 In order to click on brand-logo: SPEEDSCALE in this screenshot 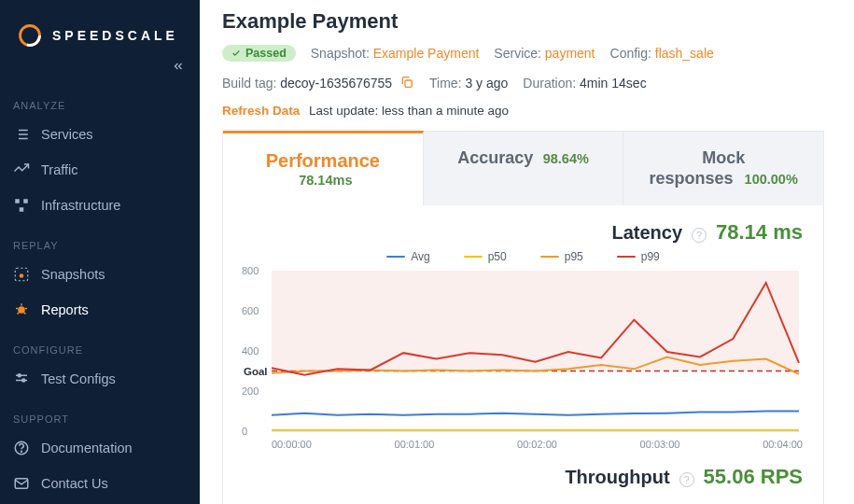, I will do `click(100, 36)`.